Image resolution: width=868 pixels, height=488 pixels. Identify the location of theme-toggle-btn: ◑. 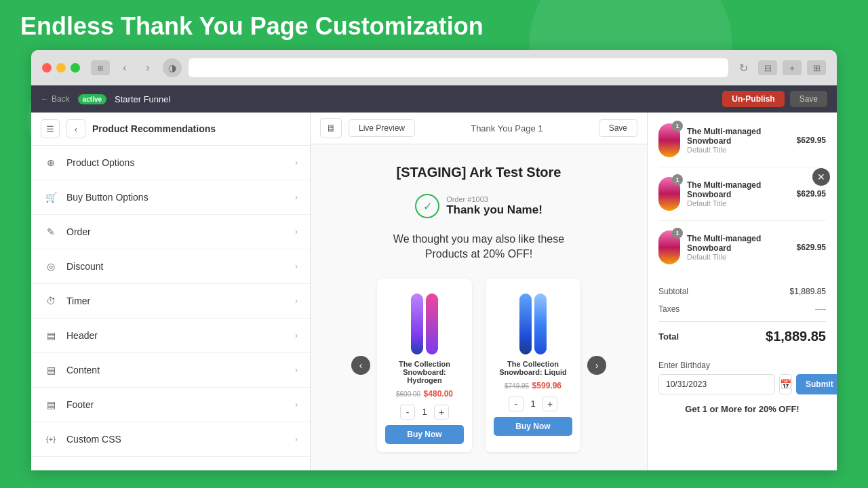
(172, 68).